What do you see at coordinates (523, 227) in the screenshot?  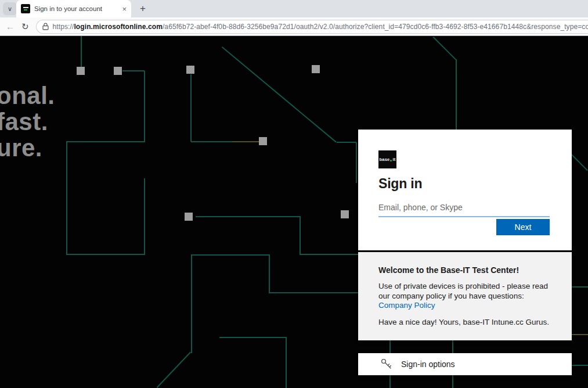 I see `next-button: Next` at bounding box center [523, 227].